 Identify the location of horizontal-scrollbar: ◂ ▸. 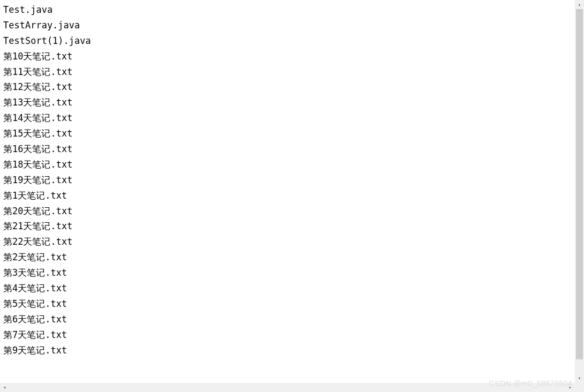
(287, 388).